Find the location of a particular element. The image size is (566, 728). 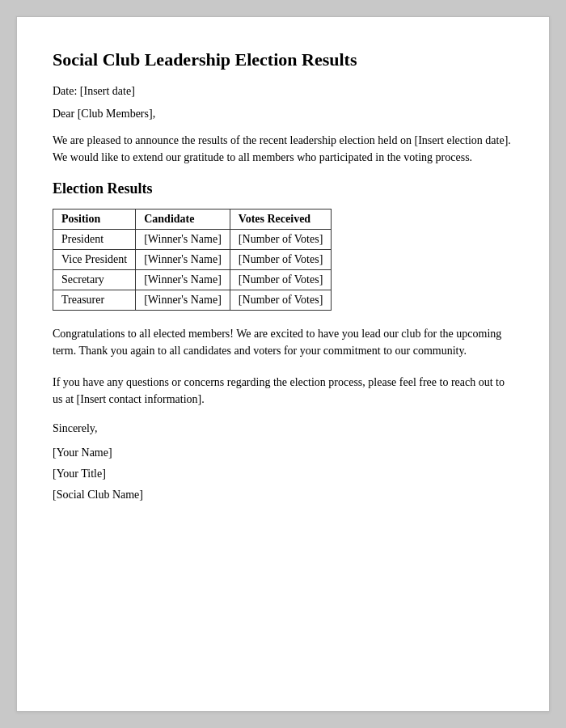

table-row: President[Winner's Name][Number of Votes… is located at coordinates (192, 239).